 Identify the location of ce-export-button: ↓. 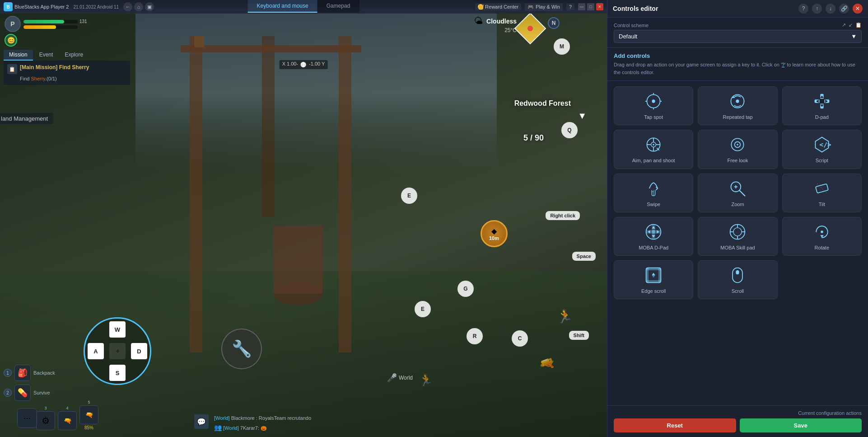
(831, 9).